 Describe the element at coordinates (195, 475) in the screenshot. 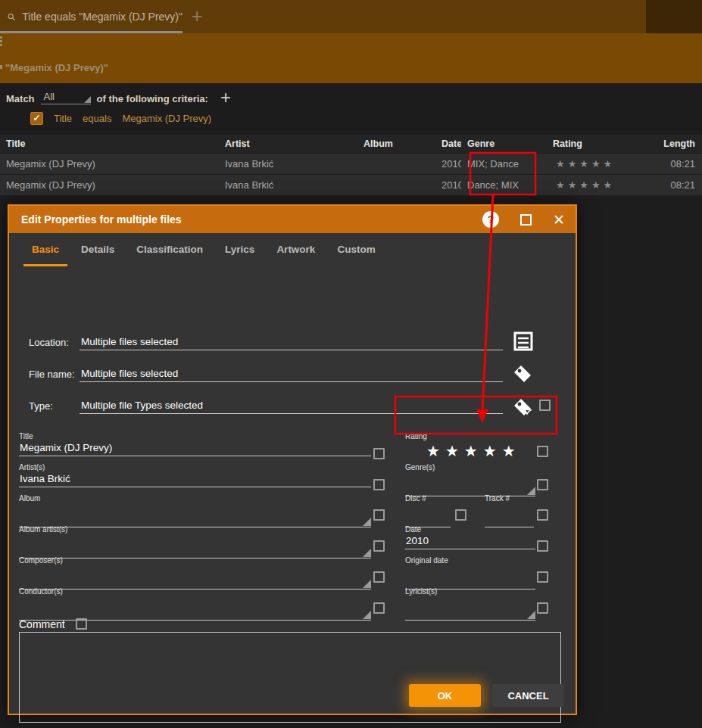

I see `artists-field: Artist(s) Ivana Brkić` at that location.